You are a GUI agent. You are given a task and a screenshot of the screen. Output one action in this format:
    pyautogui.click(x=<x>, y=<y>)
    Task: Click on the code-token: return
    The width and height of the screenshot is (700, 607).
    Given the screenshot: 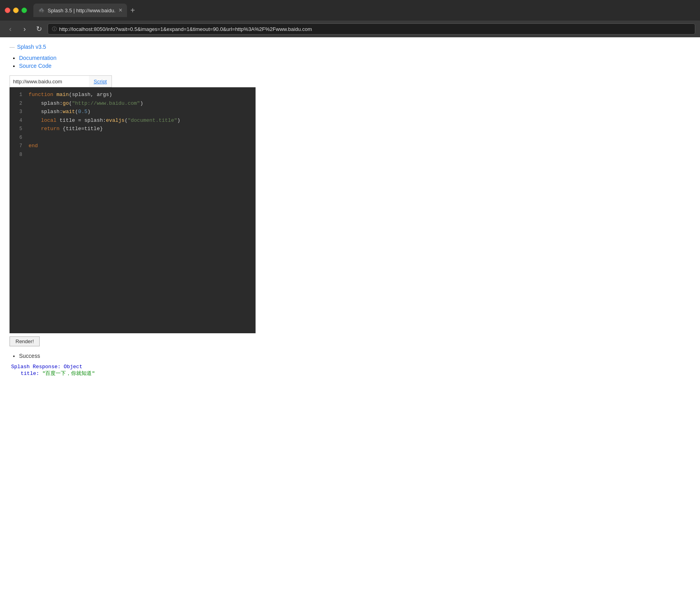 What is the action you would take?
    pyautogui.click(x=52, y=129)
    